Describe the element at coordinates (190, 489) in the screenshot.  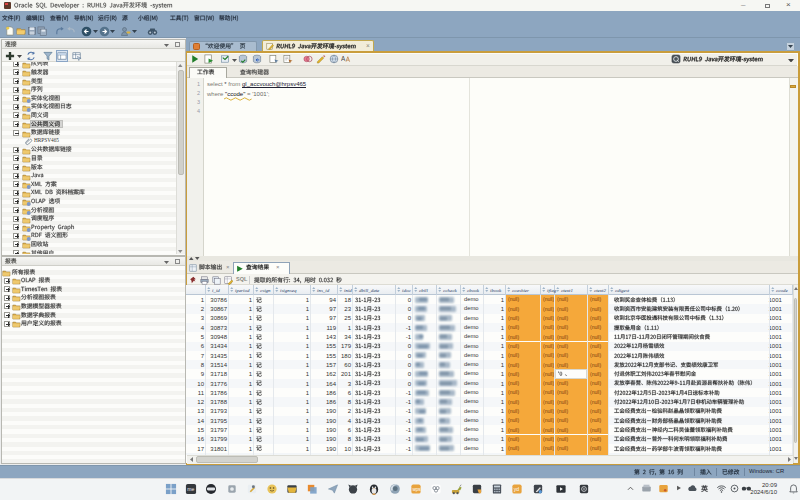
I see `svg-text: me` at that location.